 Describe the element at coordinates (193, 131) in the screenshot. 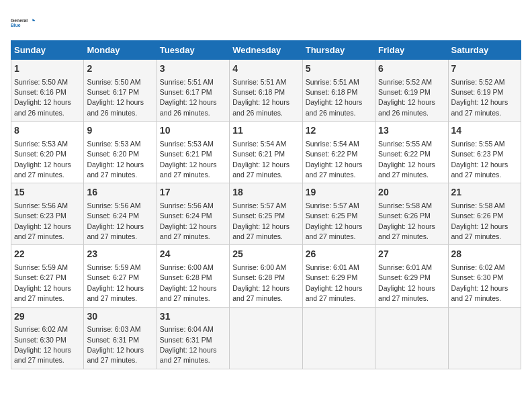

I see `day-number: 10` at that location.